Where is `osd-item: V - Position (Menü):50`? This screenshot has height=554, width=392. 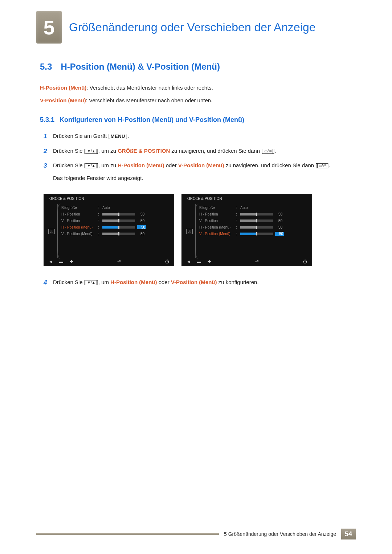 osd-item: V - Position (Menü):50 is located at coordinates (254, 234).